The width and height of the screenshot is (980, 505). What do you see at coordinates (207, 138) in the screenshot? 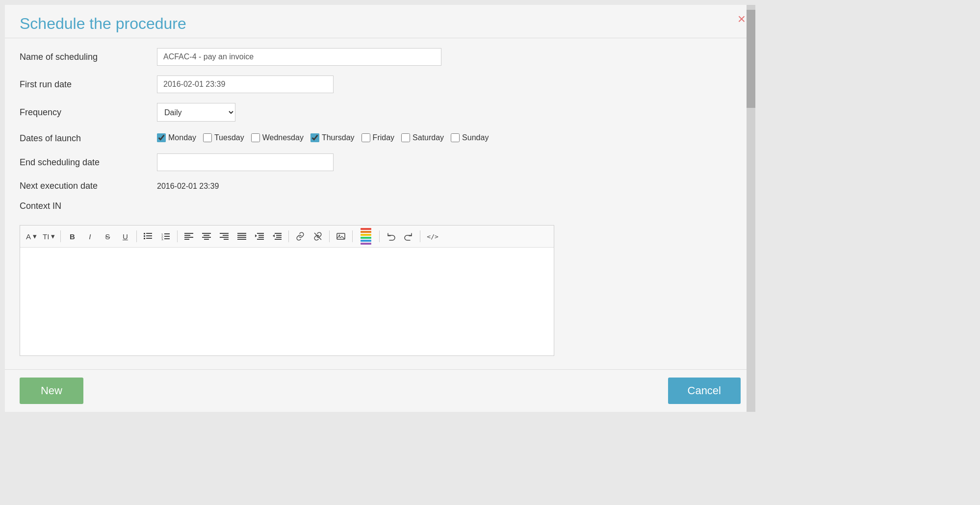
I see `checkbox-tuesday-input` at bounding box center [207, 138].